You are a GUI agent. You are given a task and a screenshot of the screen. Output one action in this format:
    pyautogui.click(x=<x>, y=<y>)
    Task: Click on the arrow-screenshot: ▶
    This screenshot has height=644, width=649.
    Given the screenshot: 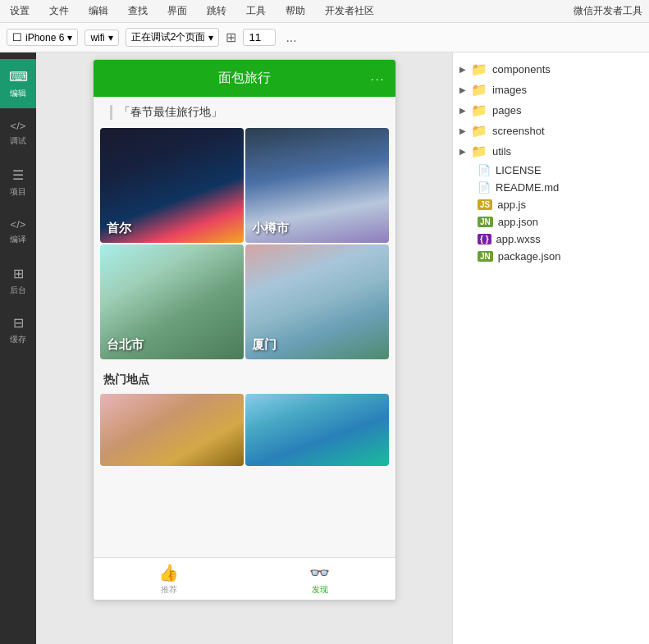 What is the action you would take?
    pyautogui.click(x=463, y=131)
    